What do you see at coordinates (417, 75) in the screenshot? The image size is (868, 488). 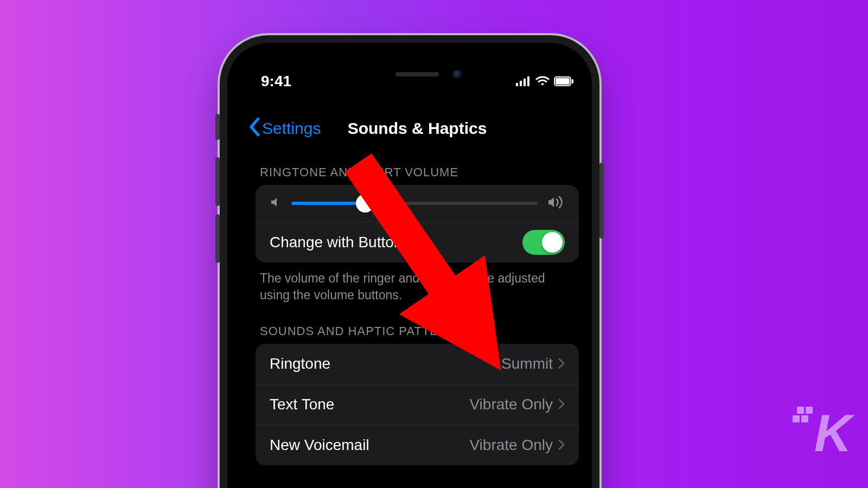 I see `device-notch` at bounding box center [417, 75].